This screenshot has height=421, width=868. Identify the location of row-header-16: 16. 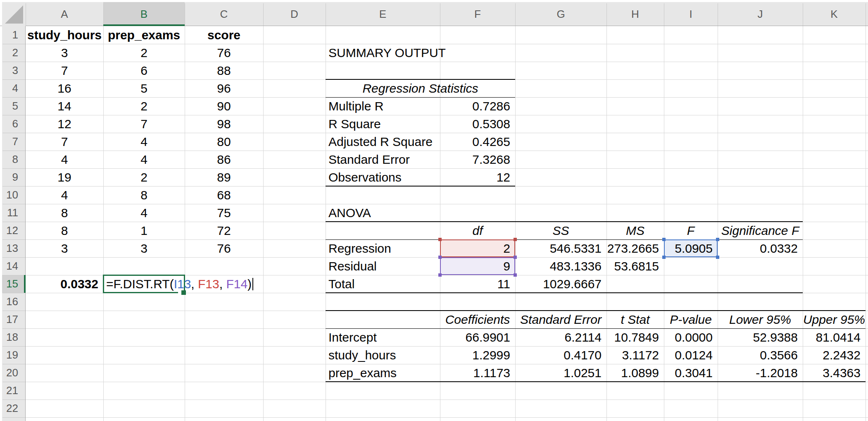
(12, 302).